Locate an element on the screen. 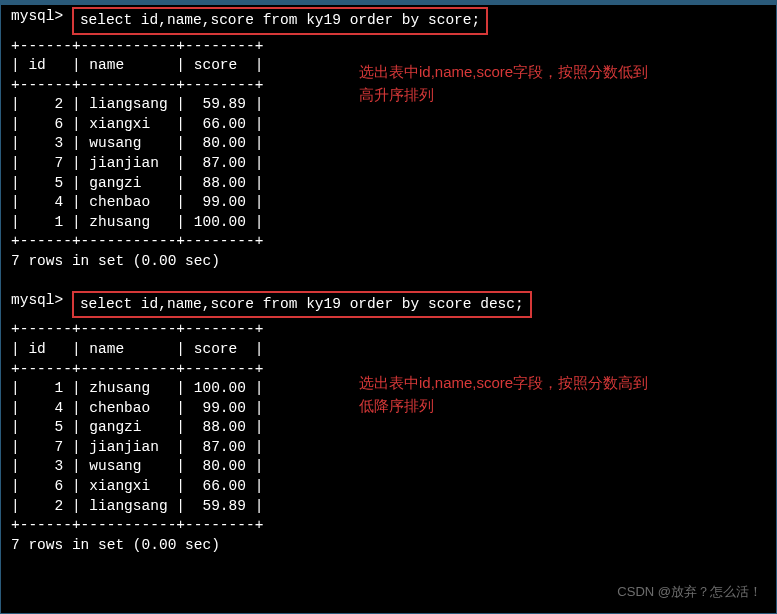 This screenshot has height=614, width=777. table1-row-1: | 6 | xiangxi | 66.00 | is located at coordinates (137, 124).